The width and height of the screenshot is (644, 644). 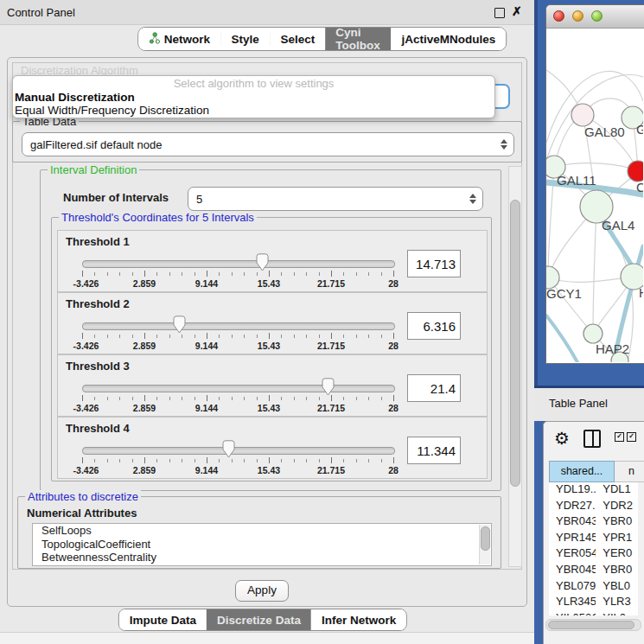 I want to click on table-row: YER054CYER0, so click(x=593, y=555).